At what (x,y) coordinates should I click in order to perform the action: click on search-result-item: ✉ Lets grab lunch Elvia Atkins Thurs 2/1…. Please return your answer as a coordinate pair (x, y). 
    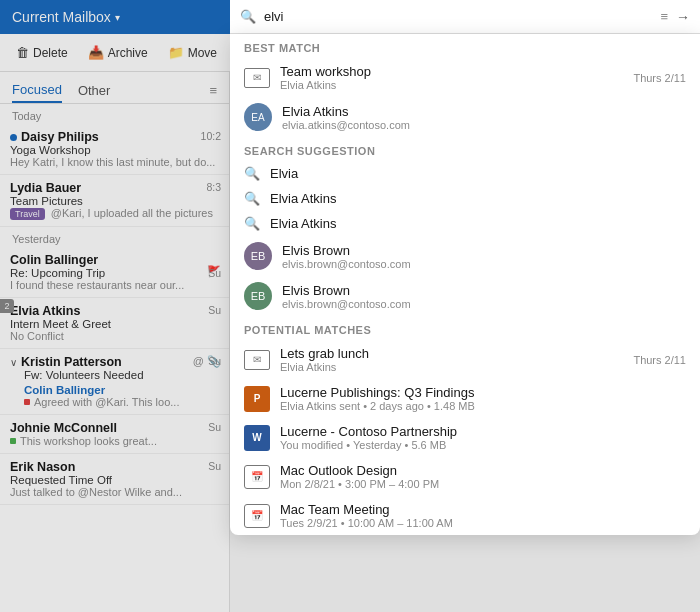
    Looking at the image, I should click on (465, 360).